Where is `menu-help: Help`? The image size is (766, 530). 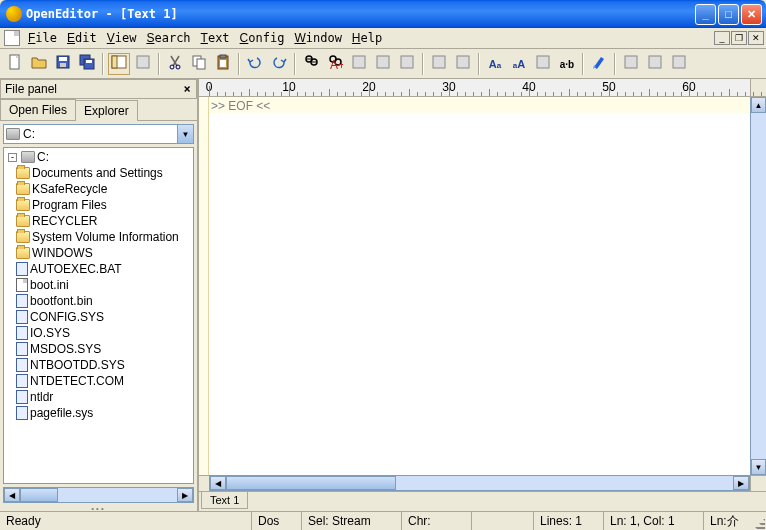
menu-help: Help is located at coordinates (367, 38).